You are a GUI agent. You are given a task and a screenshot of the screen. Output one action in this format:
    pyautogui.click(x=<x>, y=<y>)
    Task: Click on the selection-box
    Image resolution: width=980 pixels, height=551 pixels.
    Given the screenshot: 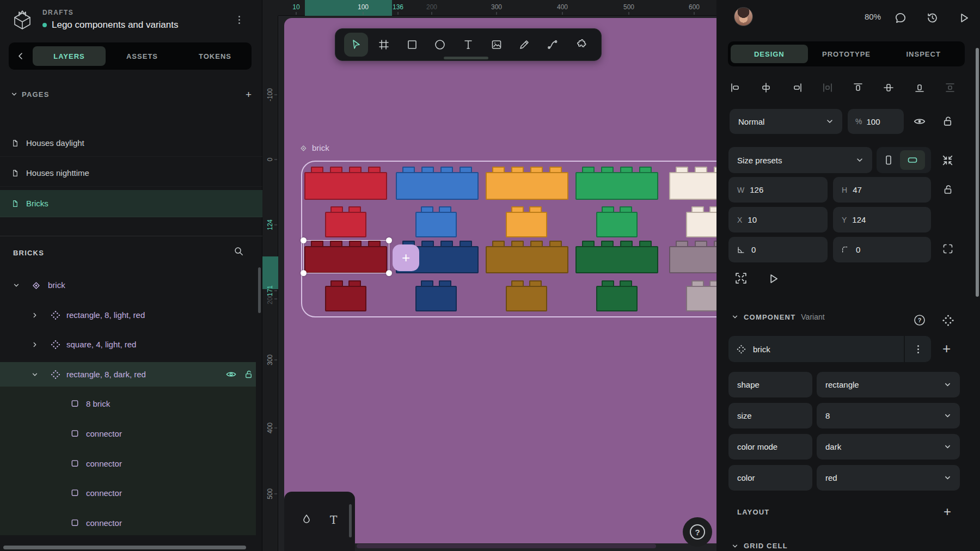 What is the action you would take?
    pyautogui.click(x=346, y=257)
    